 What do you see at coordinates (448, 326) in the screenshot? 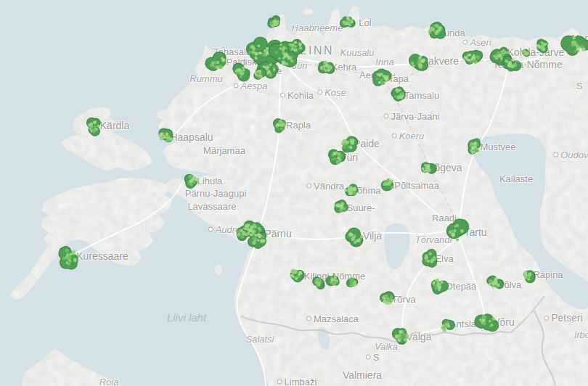
I see `marker-cluster-antsla` at bounding box center [448, 326].